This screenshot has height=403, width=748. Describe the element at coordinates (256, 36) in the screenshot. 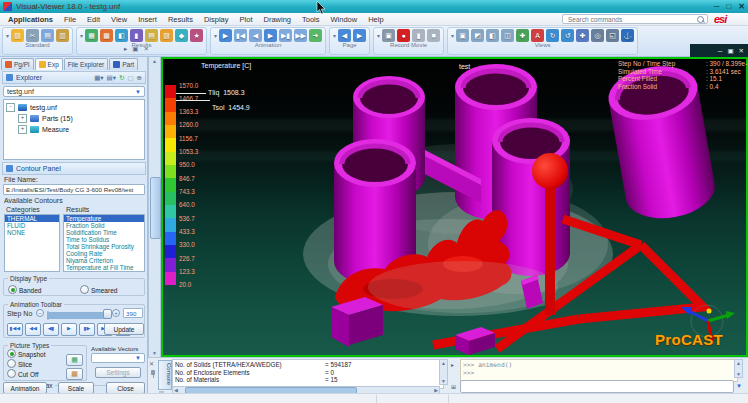

I see `step-back-icon: ◀` at that location.